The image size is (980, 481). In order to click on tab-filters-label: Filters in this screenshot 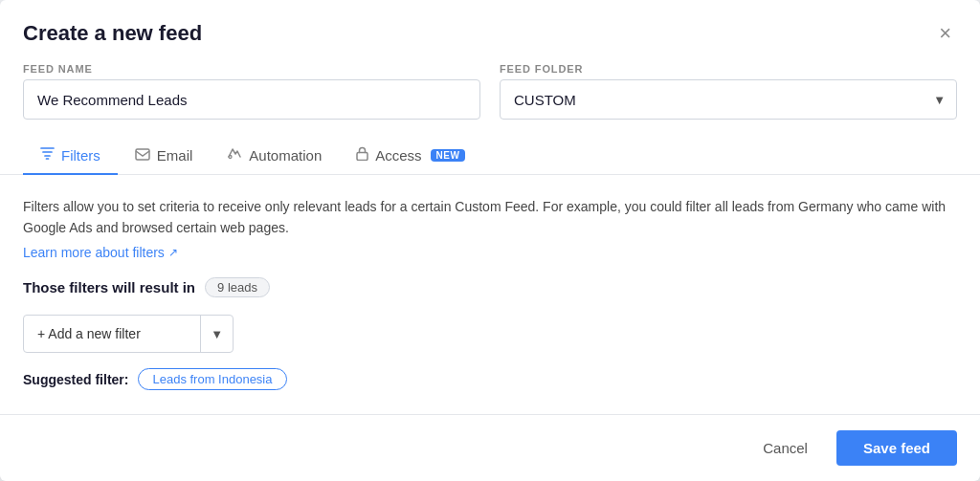, I will do `click(80, 155)`.